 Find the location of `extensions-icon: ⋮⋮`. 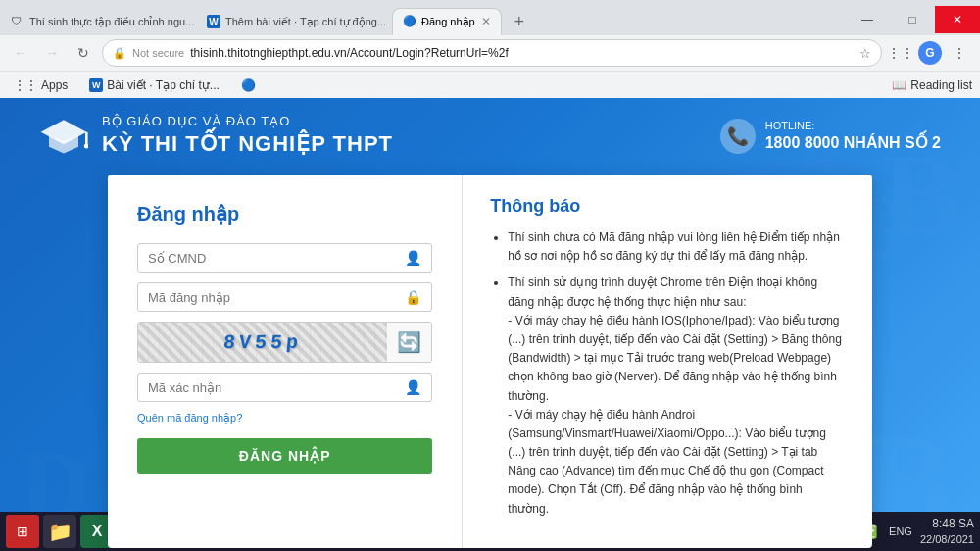

extensions-icon: ⋮⋮ is located at coordinates (901, 53).